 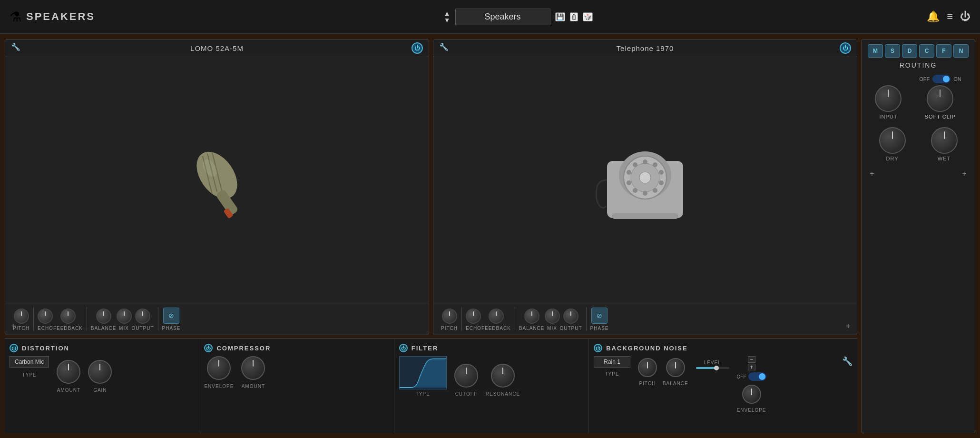 What do you see at coordinates (872, 174) in the screenshot?
I see `routing-add-left-button: +` at bounding box center [872, 174].